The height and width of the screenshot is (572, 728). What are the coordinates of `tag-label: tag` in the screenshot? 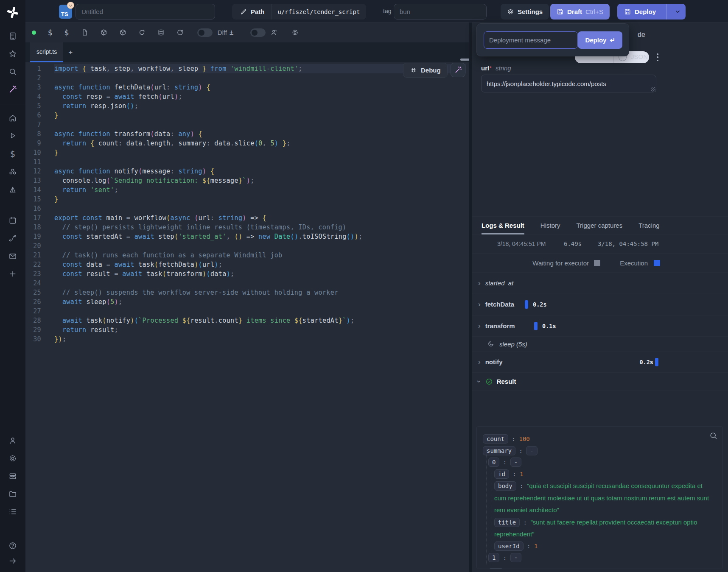 It's located at (387, 11).